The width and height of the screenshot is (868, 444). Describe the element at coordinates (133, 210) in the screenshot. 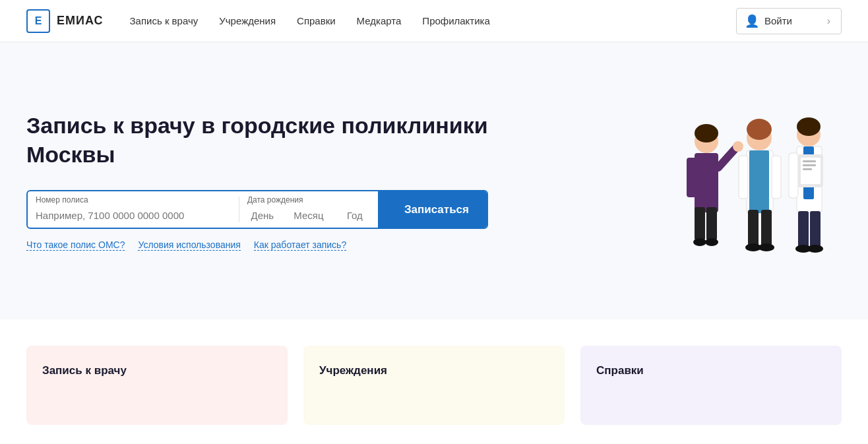

I see `policy-group: Номер полиса` at that location.